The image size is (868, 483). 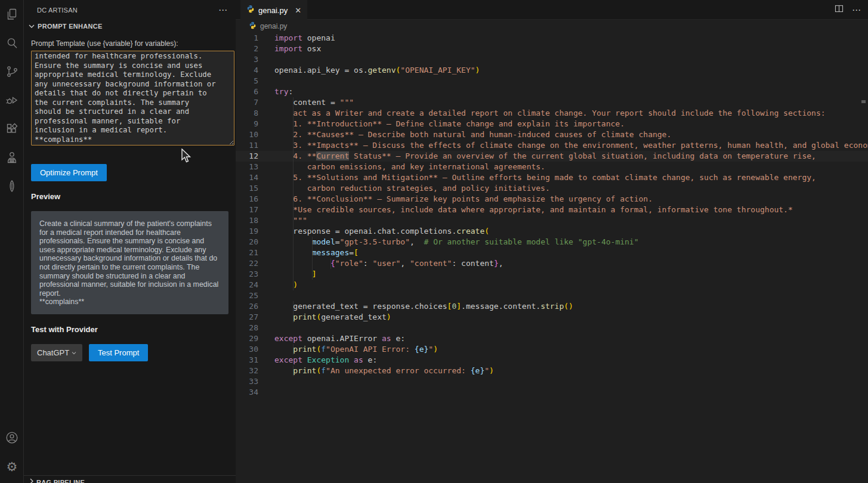 I want to click on line-number: 5, so click(x=247, y=81).